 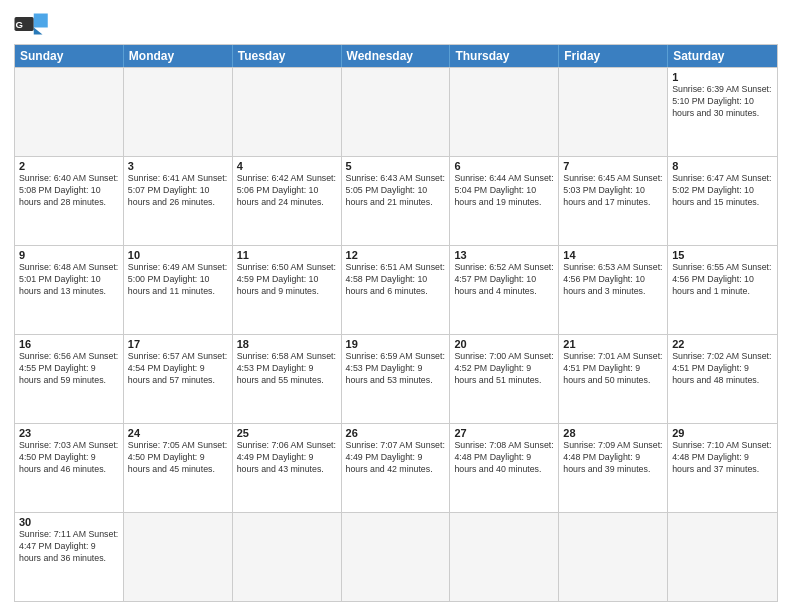 What do you see at coordinates (178, 255) in the screenshot?
I see `day-number: 10` at bounding box center [178, 255].